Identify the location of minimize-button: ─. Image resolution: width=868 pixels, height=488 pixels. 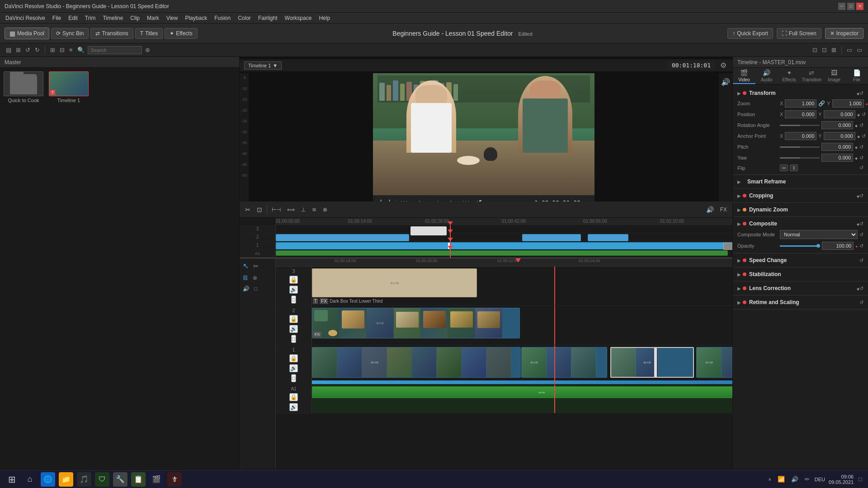
(842, 6).